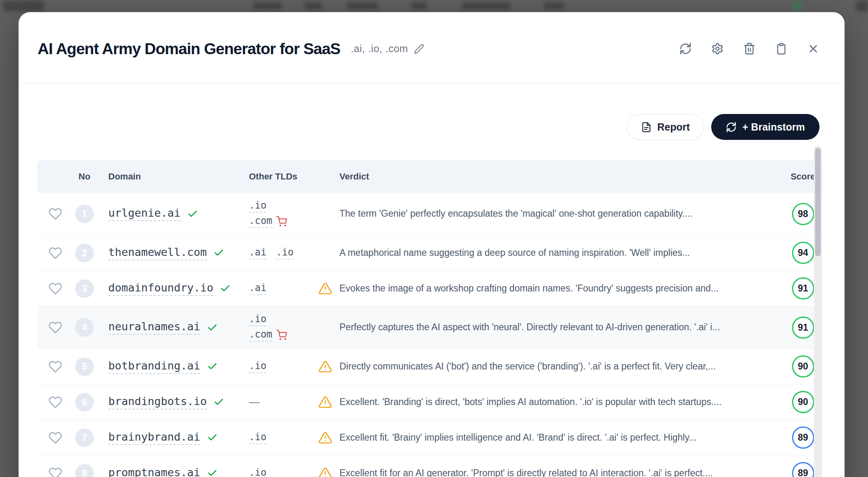 This screenshot has width=868, height=477. Describe the element at coordinates (84, 438) in the screenshot. I see `rank-badge: 7` at that location.